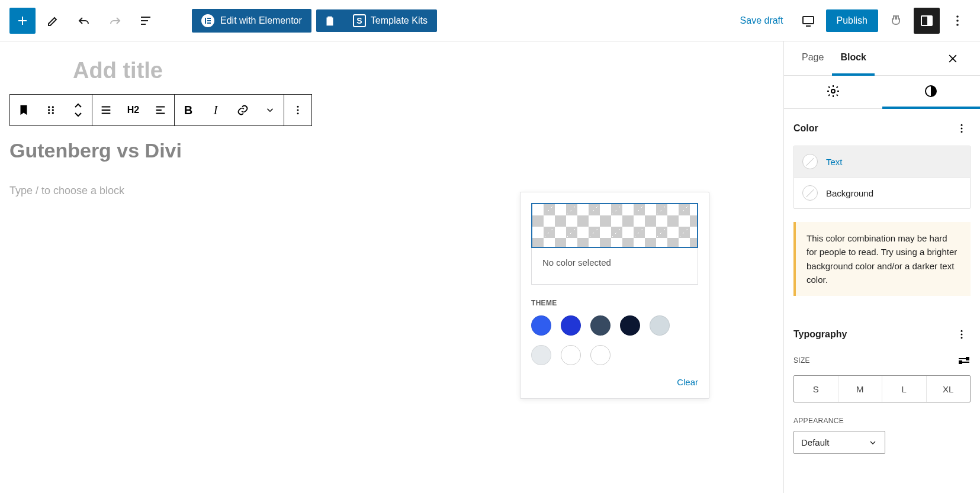 The width and height of the screenshot is (980, 493). I want to click on bookmark-icon, so click(24, 110).